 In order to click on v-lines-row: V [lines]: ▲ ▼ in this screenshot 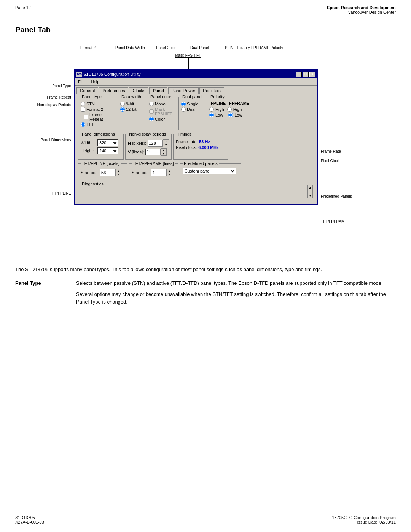, I will do `click(148, 152)`.